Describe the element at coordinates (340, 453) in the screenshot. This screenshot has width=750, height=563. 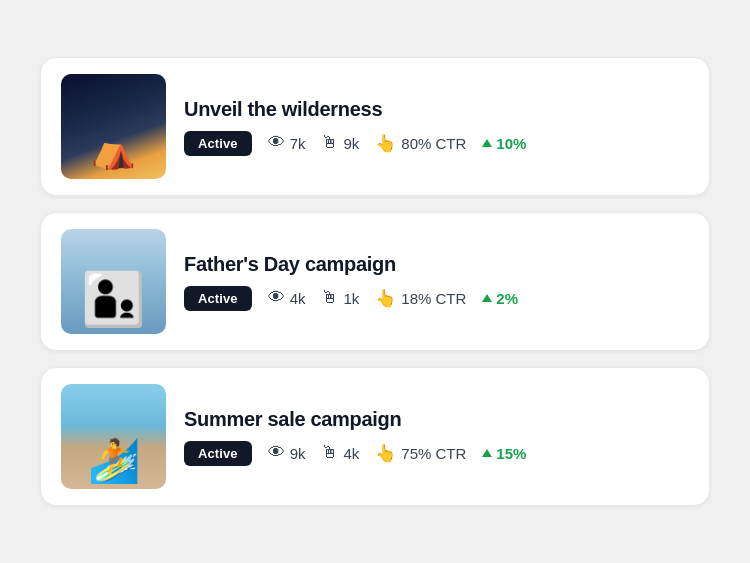
I see `clicks-summer: 🖱 4k` at that location.